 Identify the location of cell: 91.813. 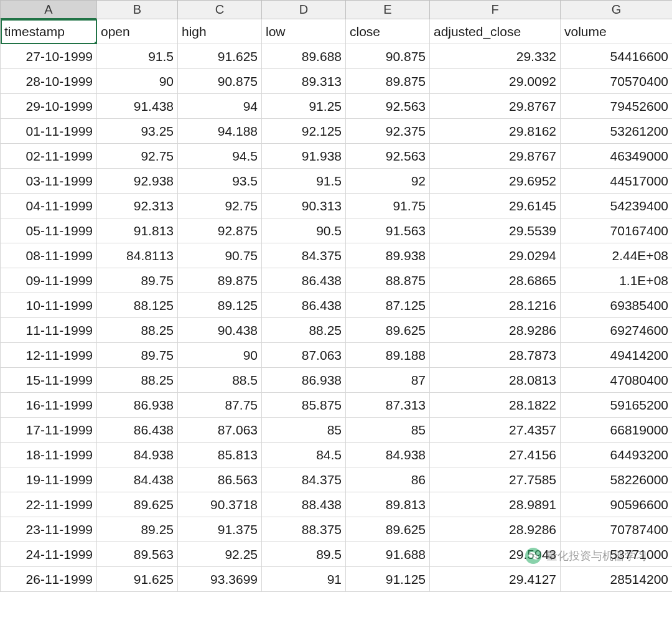
(138, 231).